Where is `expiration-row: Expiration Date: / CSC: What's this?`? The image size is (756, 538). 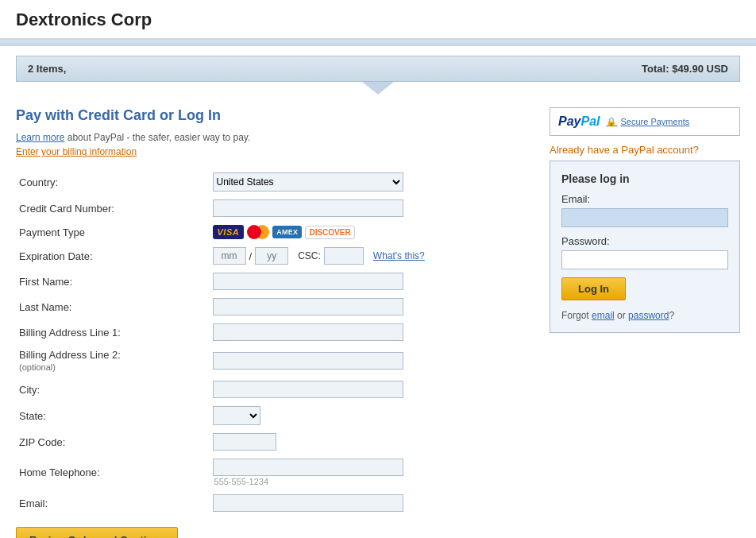 expiration-row: Expiration Date: / CSC: What's this? is located at coordinates (275, 256).